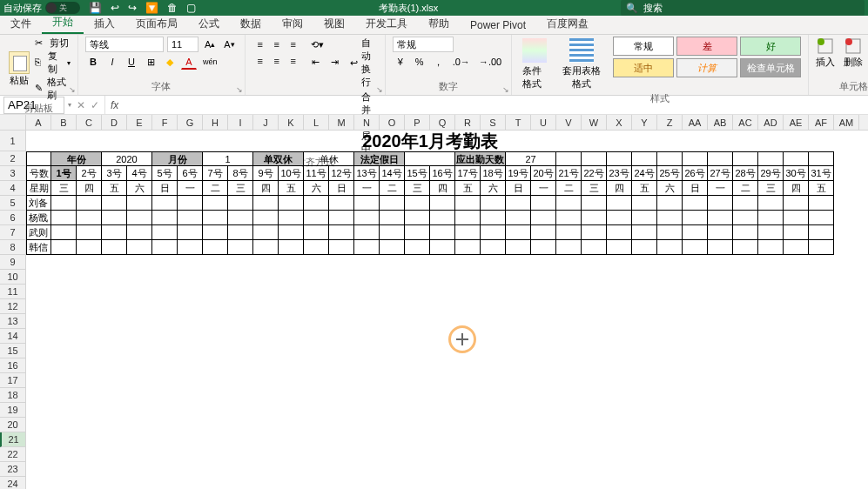  I want to click on column-header: F, so click(165, 122).